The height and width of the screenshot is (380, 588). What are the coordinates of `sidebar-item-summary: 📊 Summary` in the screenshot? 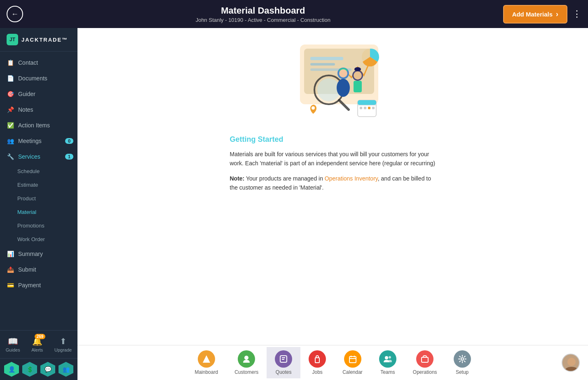 It's located at (39, 254).